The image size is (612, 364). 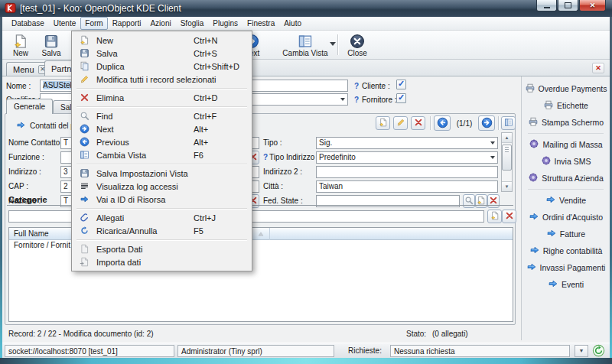 I want to click on sidebar-item-invia-sms: Invia SMS, so click(x=566, y=161).